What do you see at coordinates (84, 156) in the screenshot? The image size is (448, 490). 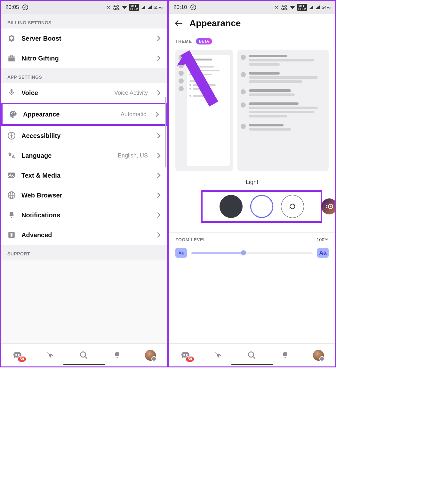 I see `row-language: Language English, US` at bounding box center [84, 156].